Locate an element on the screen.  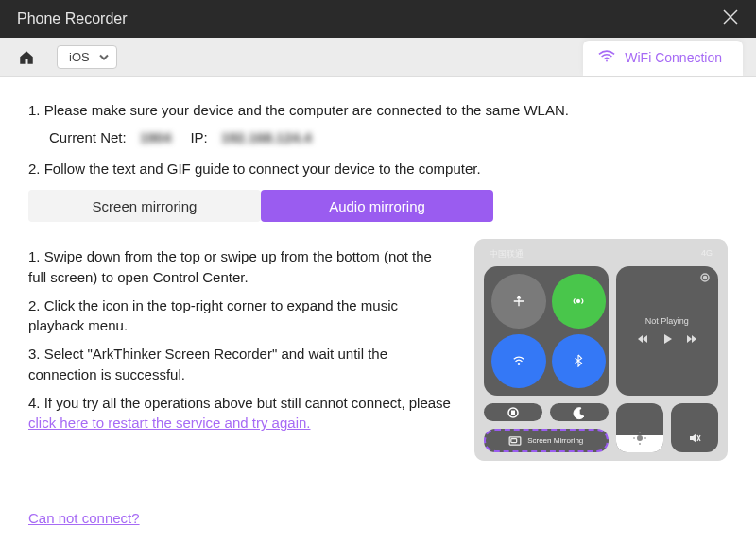
network-info: Current Net: 1904 IP: 192.168.124.4 is located at coordinates (388, 138).